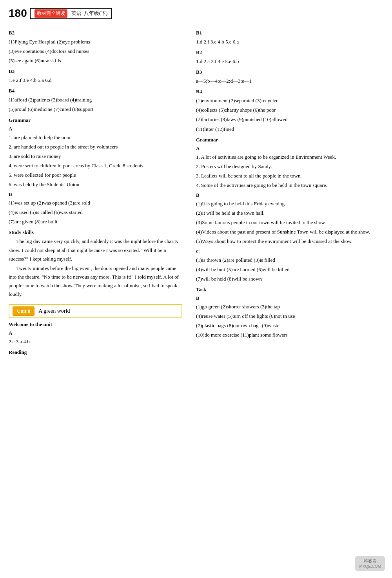  Describe the element at coordinates (96, 91) in the screenshot. I see `left-B4-title: B4` at that location.